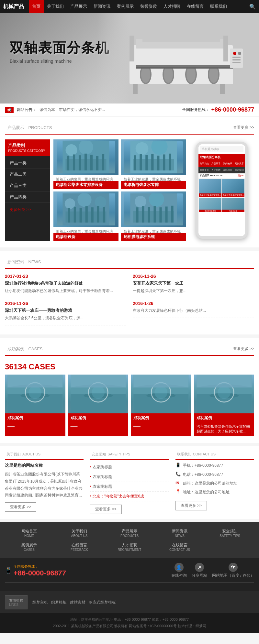  Describe the element at coordinates (65, 303) in the screenshot. I see `news-date-3: 2016-11-26` at that location.